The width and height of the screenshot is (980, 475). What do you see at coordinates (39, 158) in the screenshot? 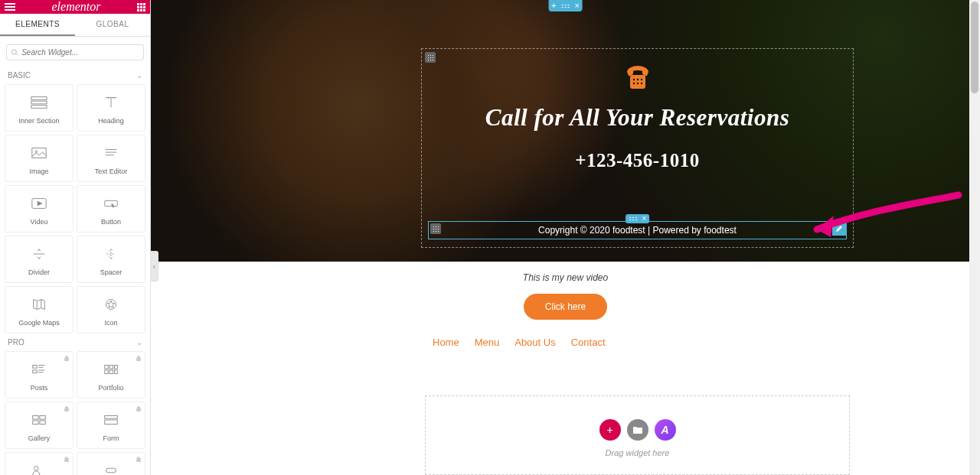
I see `widget-image: Image` at bounding box center [39, 158].